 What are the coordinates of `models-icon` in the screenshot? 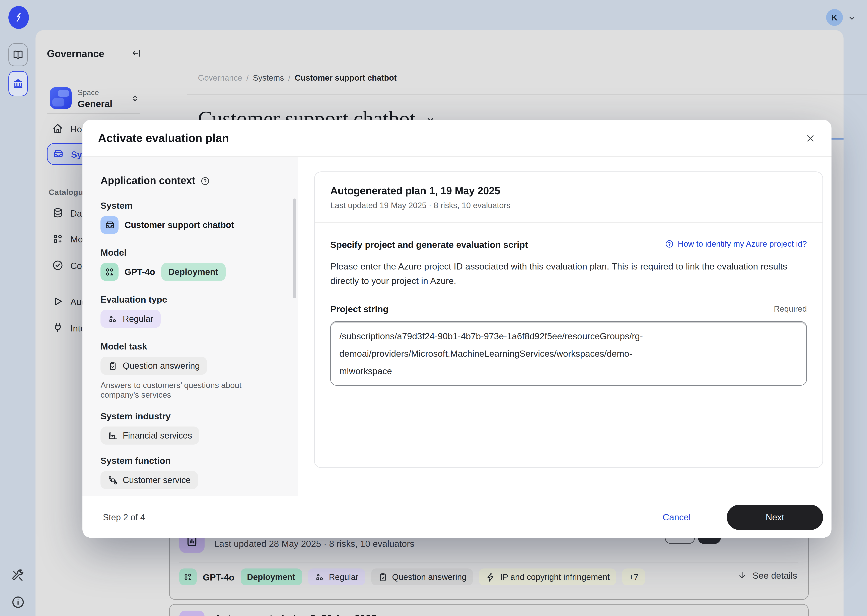 It's located at (58, 239).